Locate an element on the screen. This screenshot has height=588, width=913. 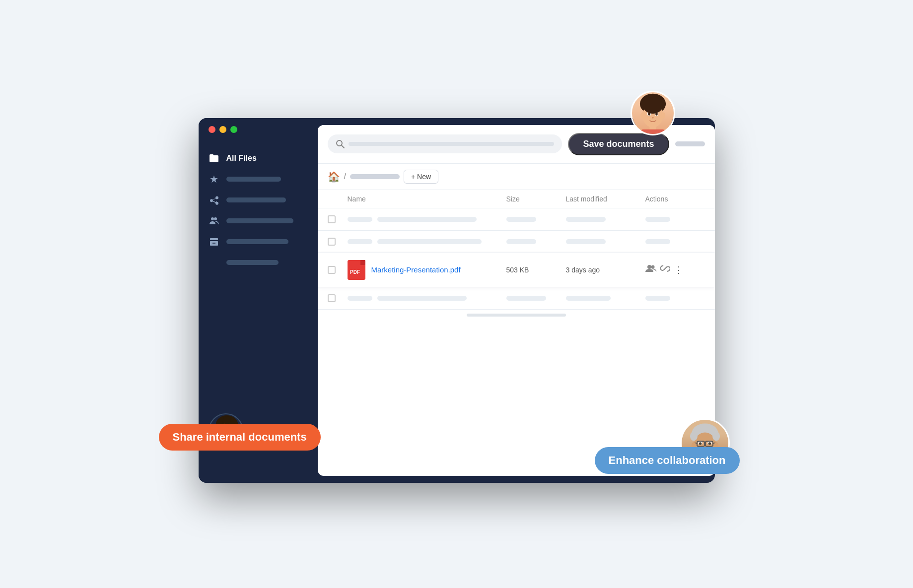
save-documents-button: Save documents is located at coordinates (619, 144).